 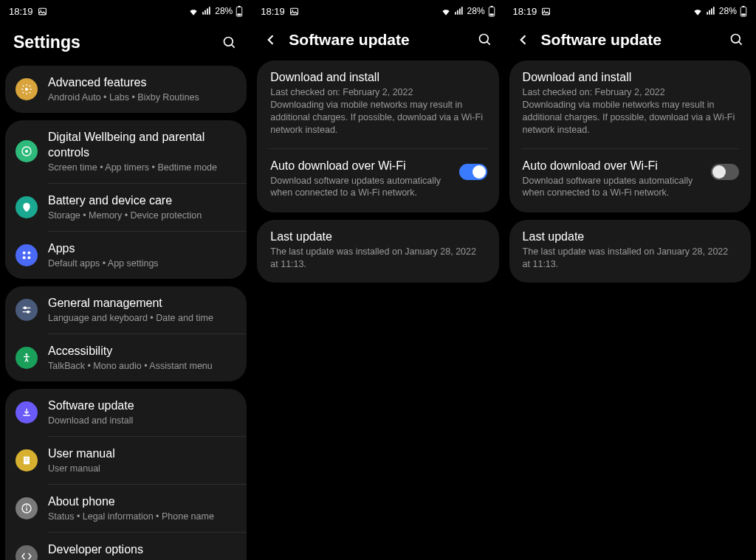 What do you see at coordinates (126, 474) in the screenshot?
I see `settings-group: Software update Download and install Use…` at bounding box center [126, 474].